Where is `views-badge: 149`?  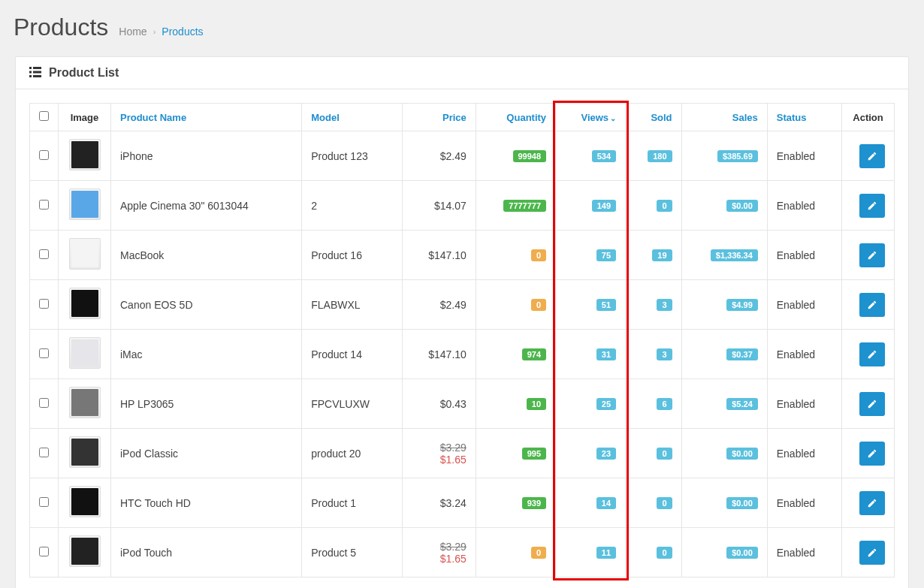
views-badge: 149 is located at coordinates (604, 206).